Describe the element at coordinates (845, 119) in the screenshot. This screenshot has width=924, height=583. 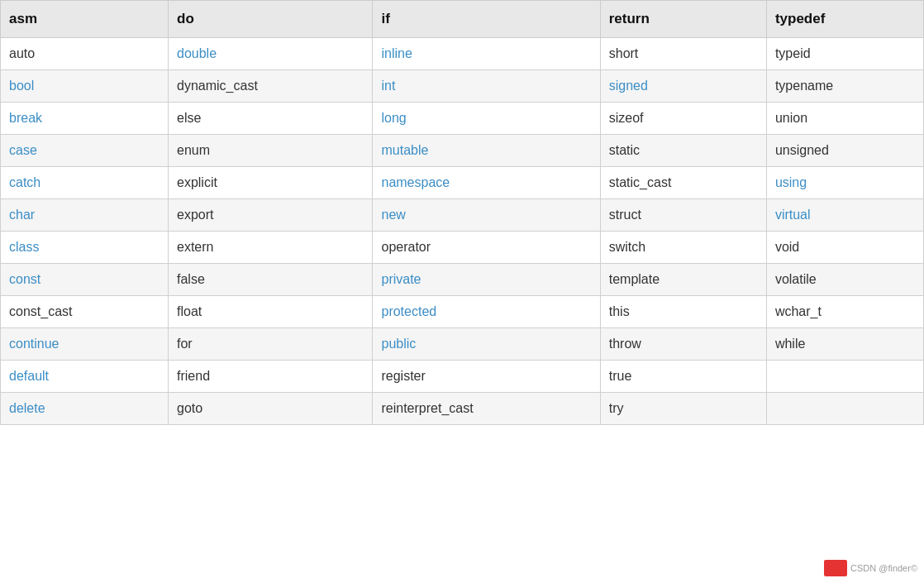
I see `table-cell: union` at that location.